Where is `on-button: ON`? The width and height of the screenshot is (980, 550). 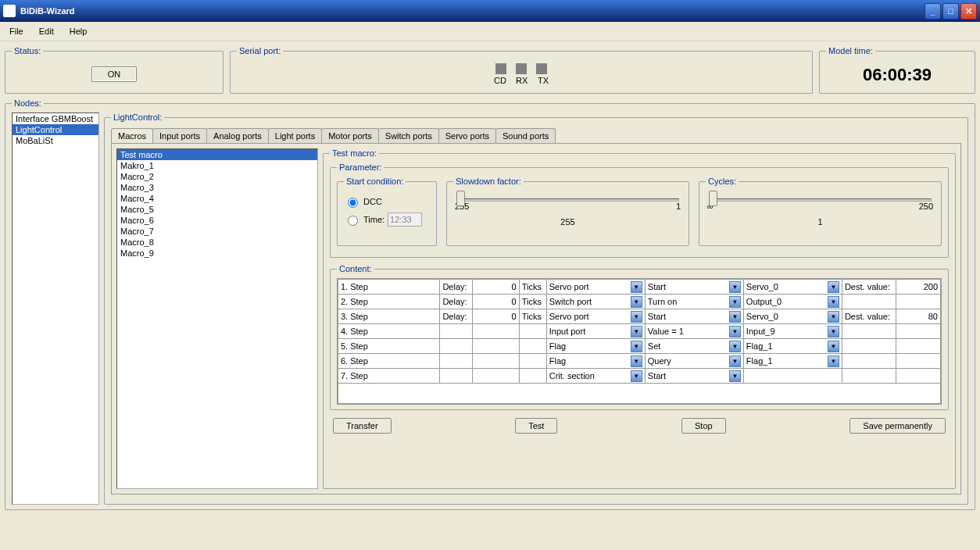 on-button: ON is located at coordinates (114, 74).